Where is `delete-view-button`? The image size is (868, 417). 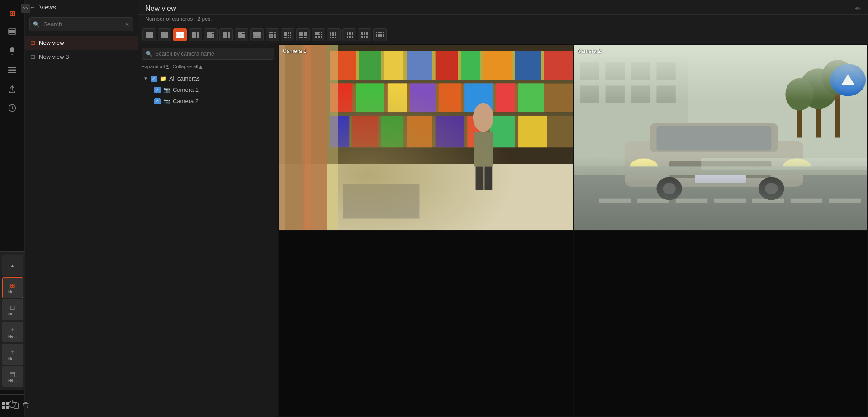 delete-view-button is located at coordinates (26, 406).